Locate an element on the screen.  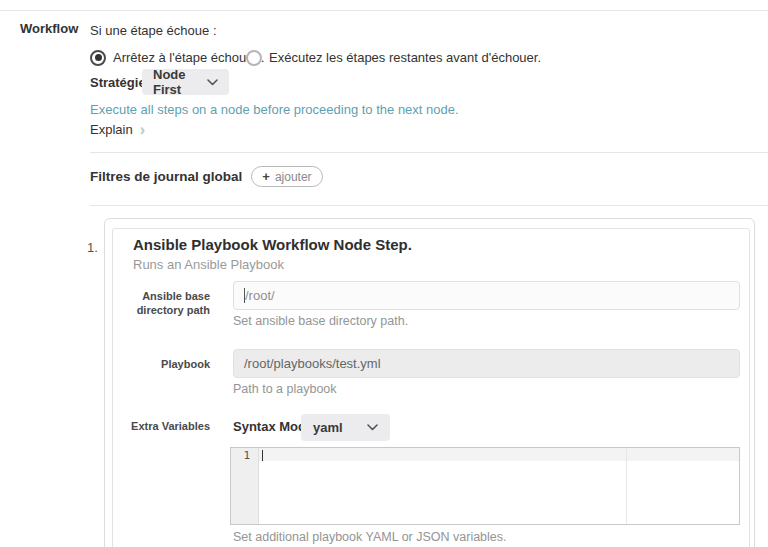
playbook-input: /root/playbooks/test.yml is located at coordinates (486, 364).